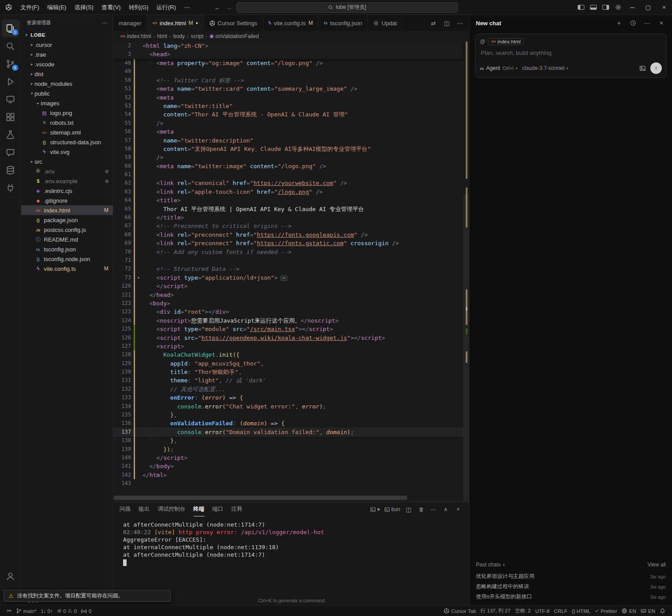 This screenshot has width=672, height=616. Describe the element at coordinates (234, 36) in the screenshot. I see `breadcrumb-onValidationFailed: ▣onValidationFailed` at that location.